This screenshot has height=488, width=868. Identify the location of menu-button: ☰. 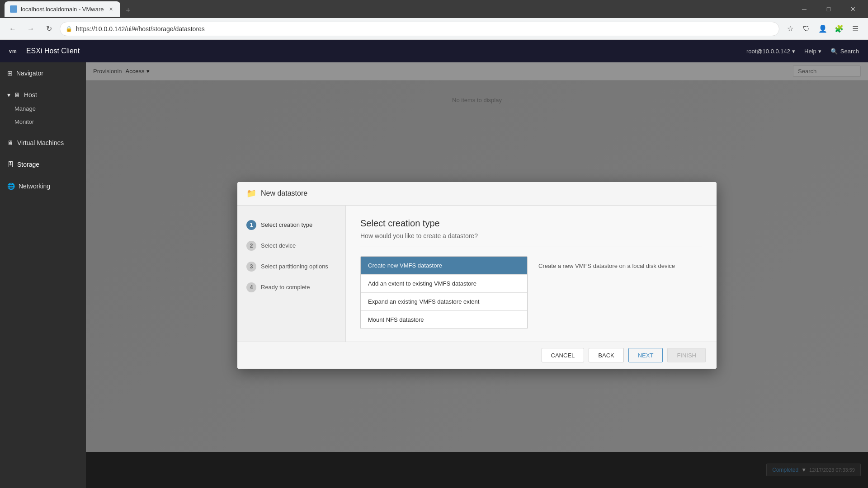
(855, 29).